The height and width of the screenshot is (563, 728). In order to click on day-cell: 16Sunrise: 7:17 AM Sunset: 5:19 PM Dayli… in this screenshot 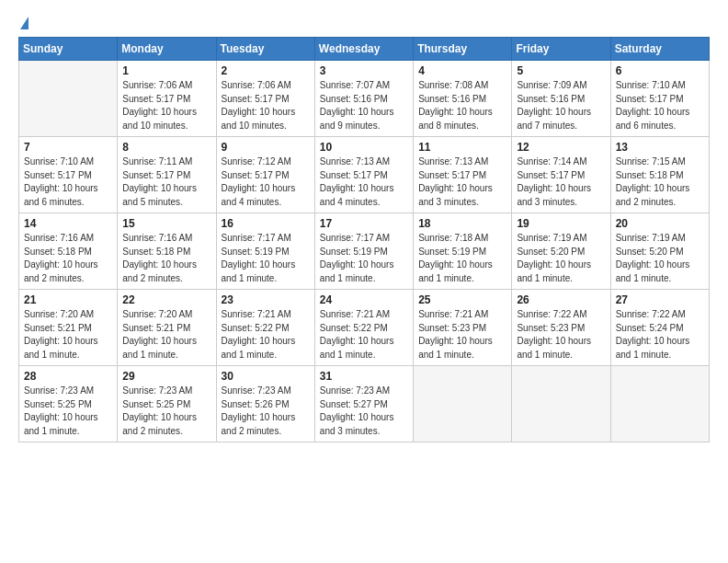, I will do `click(265, 252)`.